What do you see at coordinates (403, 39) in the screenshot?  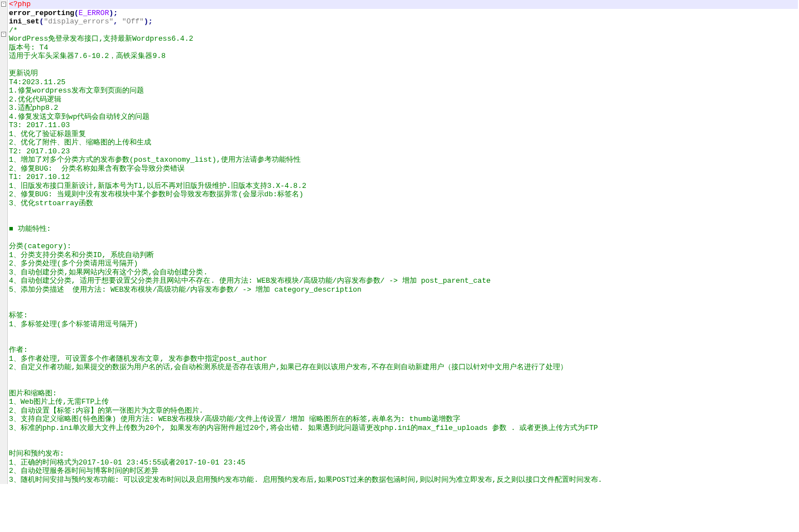 I see `comment-line: WordPress免登录发布接口,支持最新Wordpress6.4.2` at bounding box center [403, 39].